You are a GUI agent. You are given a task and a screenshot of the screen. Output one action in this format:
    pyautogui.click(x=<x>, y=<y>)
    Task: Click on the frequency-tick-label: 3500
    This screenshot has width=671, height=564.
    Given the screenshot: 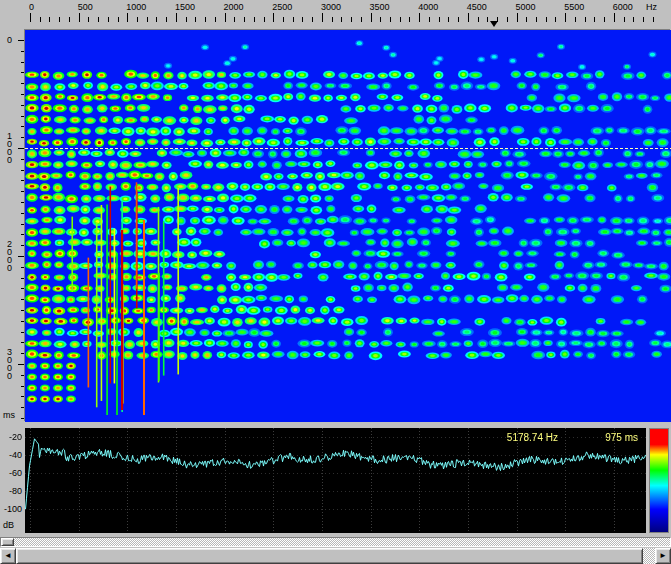 What is the action you would take?
    pyautogui.click(x=380, y=7)
    